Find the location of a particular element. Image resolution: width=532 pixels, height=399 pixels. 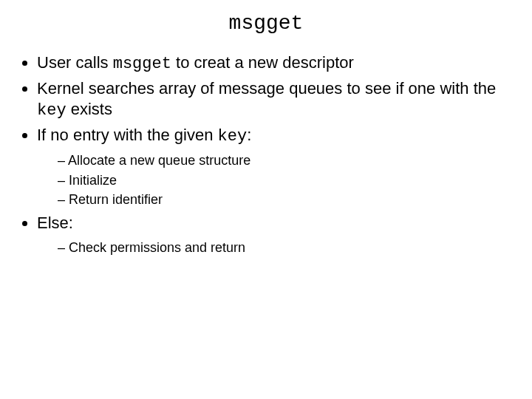

sub-bullet-item: Check permissions and return is located at coordinates (287, 248).